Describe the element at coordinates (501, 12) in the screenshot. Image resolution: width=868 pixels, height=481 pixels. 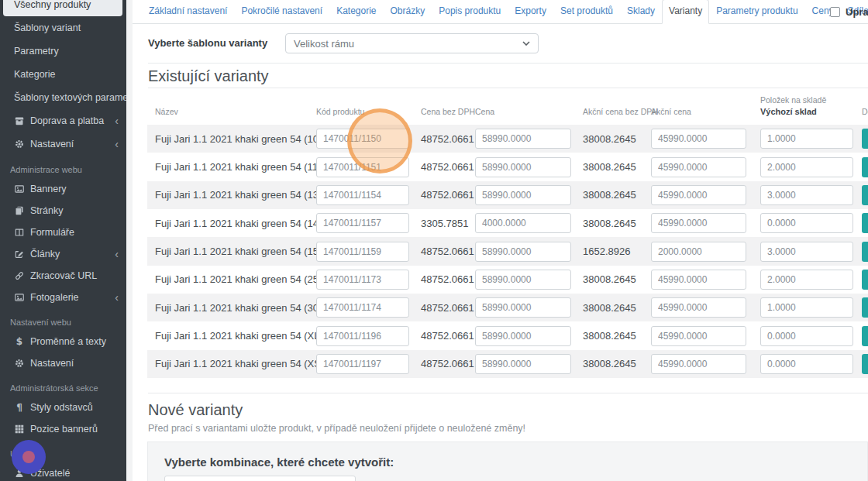
I see `product-tabs: Základní nastaveníPokročilé nastaveníKat…` at that location.